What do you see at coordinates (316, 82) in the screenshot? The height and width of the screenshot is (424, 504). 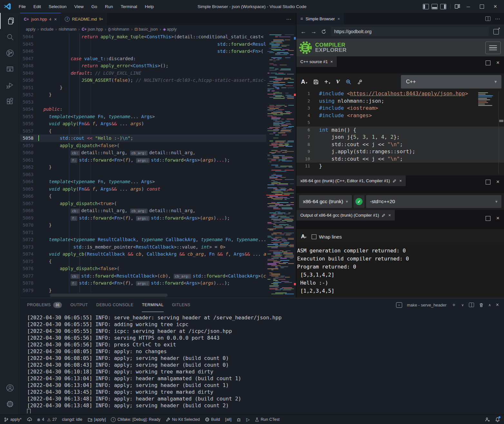 I see `save-icon` at bounding box center [316, 82].